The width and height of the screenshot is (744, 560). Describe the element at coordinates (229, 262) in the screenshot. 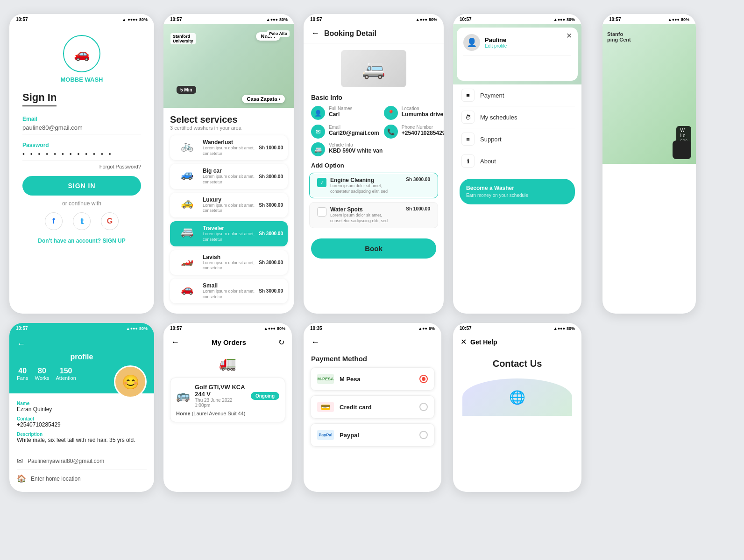

I see `service-item-lavish: 🏎️ Lavish Lorem ipsum dolor sit amet, co…` at that location.